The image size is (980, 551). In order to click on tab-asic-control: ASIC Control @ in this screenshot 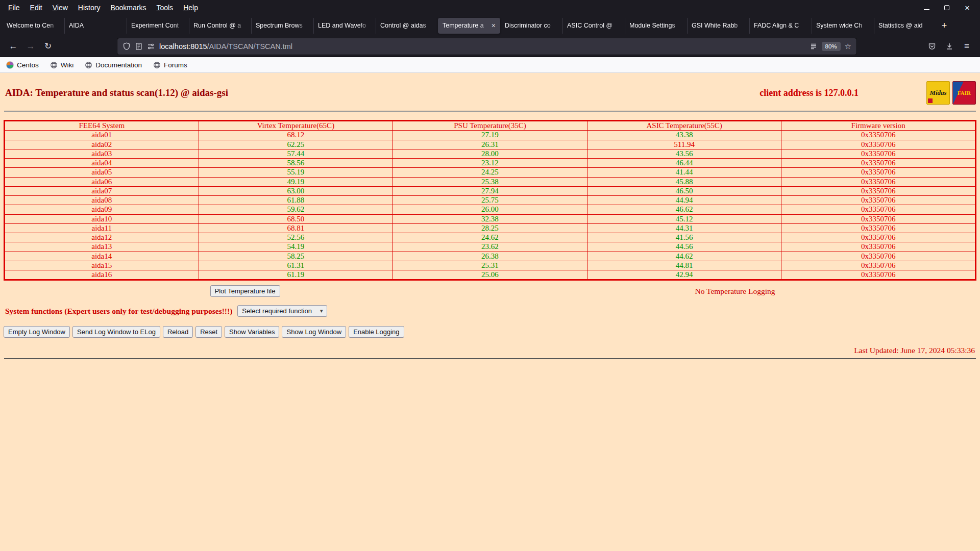, I will do `click(594, 26)`.